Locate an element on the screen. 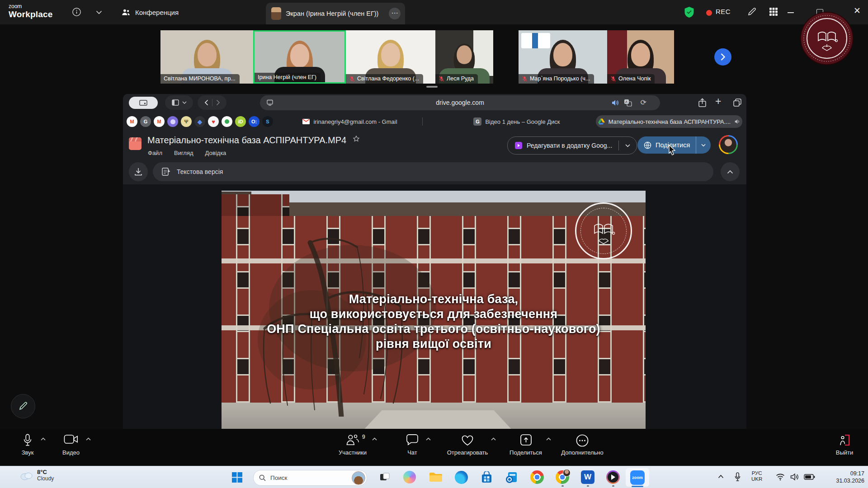 Image resolution: width=868 pixels, height=488 pixels. share-dropdown is located at coordinates (703, 145).